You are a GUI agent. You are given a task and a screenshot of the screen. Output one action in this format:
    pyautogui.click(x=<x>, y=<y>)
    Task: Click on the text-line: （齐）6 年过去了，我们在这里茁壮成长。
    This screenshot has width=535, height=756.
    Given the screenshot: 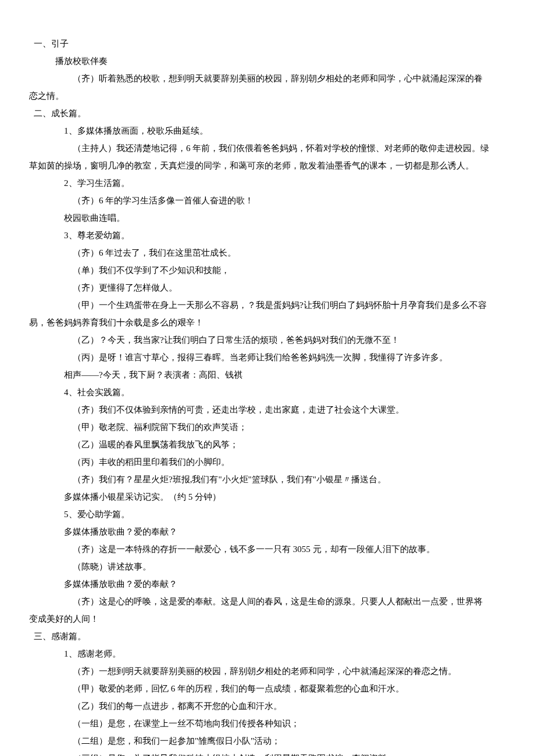 What is the action you would take?
    pyautogui.click(x=268, y=253)
    